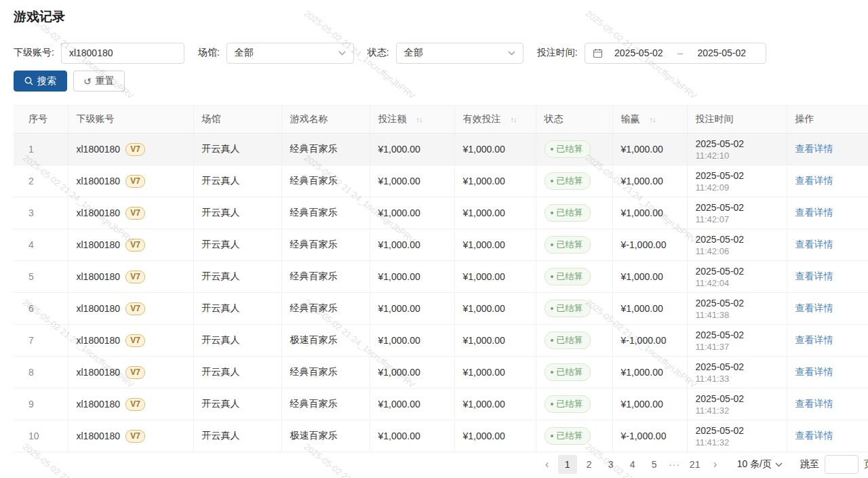 The height and width of the screenshot is (478, 868). I want to click on table-row: 3xl1800180V7开云真人经典百家乐¥1,000.00¥1,000.00已…, so click(441, 213).